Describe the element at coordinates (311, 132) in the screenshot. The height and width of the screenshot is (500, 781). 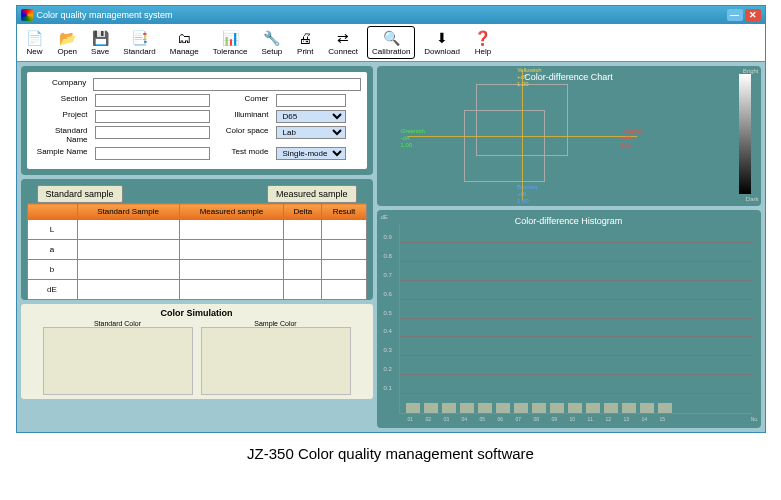
I see `colorspace-select: Lab` at that location.